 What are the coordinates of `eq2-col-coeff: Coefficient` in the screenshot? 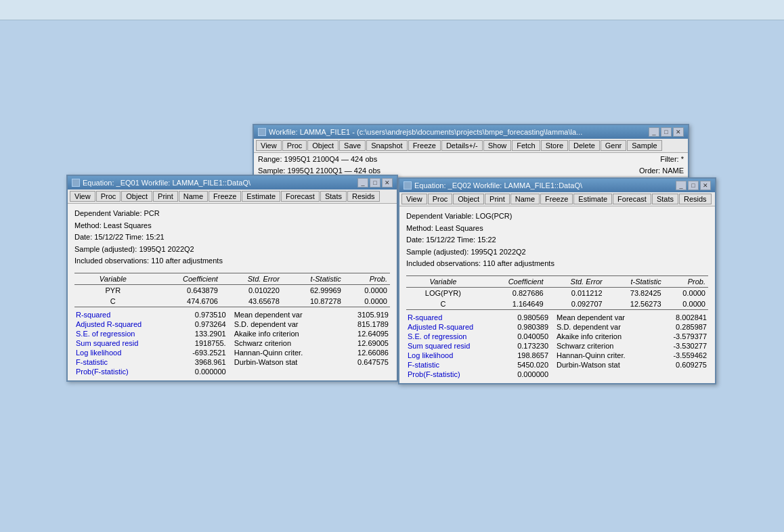 It's located at (513, 282).